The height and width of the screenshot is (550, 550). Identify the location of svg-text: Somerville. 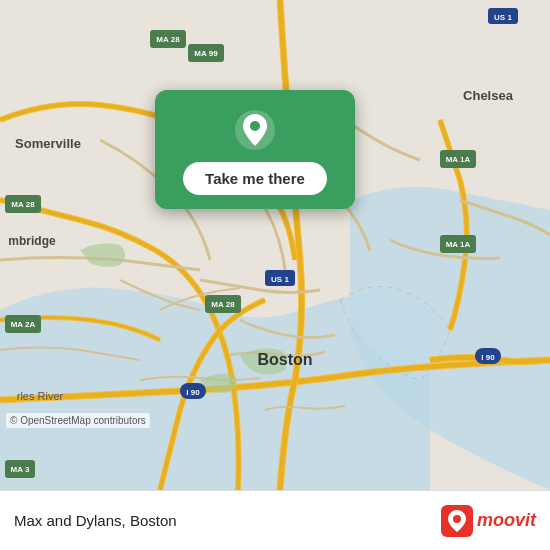
(48, 144).